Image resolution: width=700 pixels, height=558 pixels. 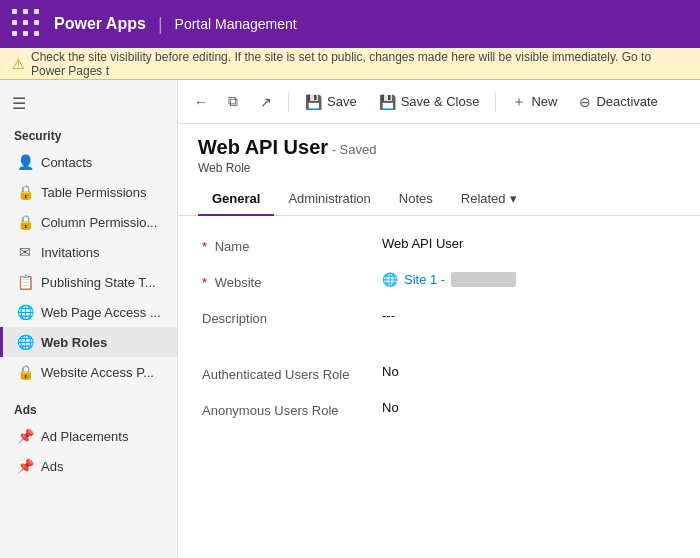 What do you see at coordinates (439, 245) in the screenshot?
I see `name-field-row: * Name Web API User` at bounding box center [439, 245].